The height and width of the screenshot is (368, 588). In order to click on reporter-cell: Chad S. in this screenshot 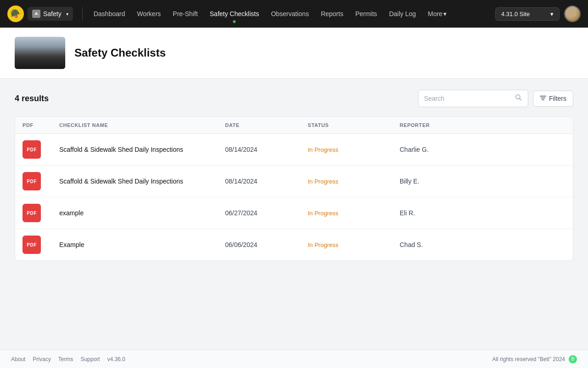, I will do `click(482, 245)`.